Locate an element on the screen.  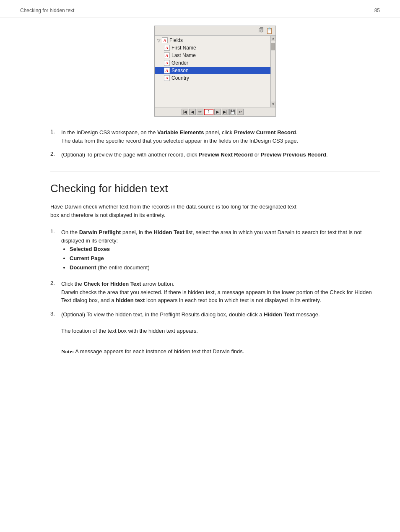
page-header: Checking for hidden text 85 is located at coordinates (200, 9).